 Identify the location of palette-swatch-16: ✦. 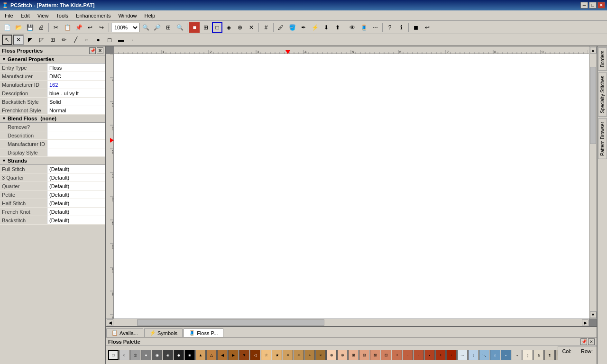
(288, 355).